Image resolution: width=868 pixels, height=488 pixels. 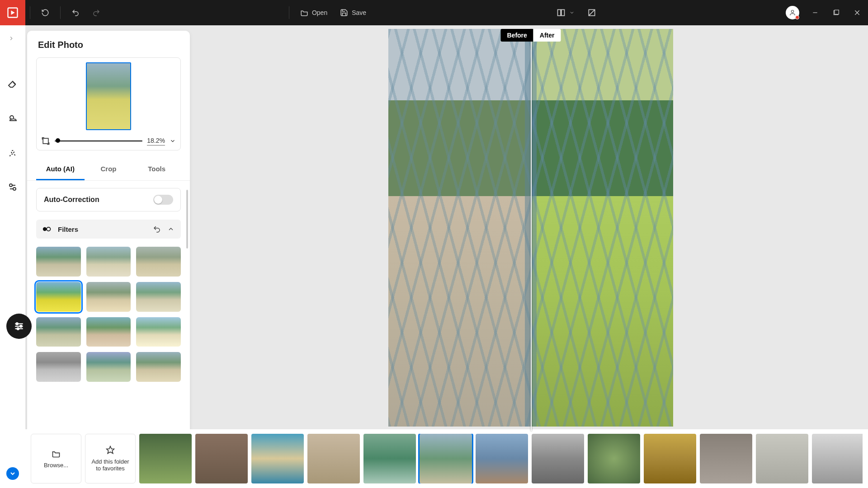 What do you see at coordinates (56, 454) in the screenshot?
I see `folder-icon` at bounding box center [56, 454].